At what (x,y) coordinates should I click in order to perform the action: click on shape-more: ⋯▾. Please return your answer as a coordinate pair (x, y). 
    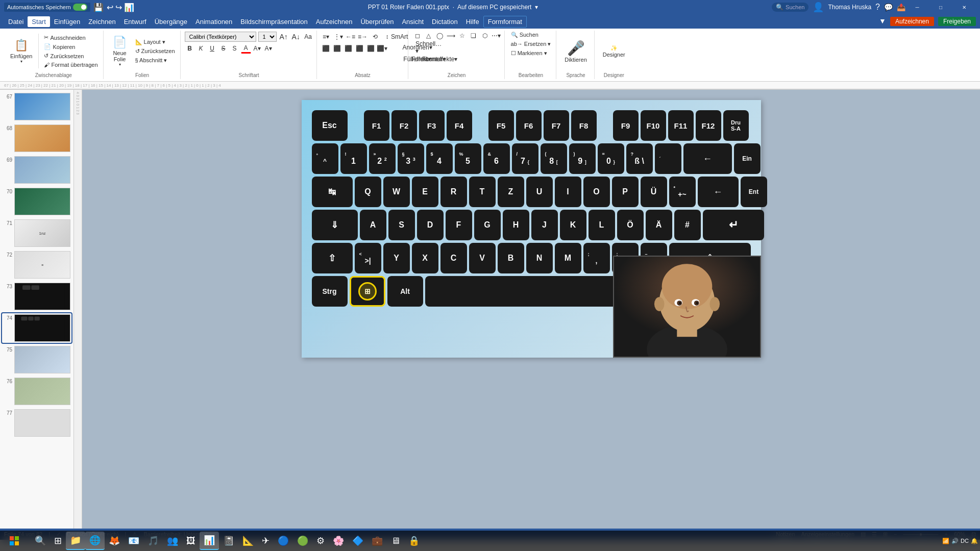
    Looking at the image, I should click on (496, 36).